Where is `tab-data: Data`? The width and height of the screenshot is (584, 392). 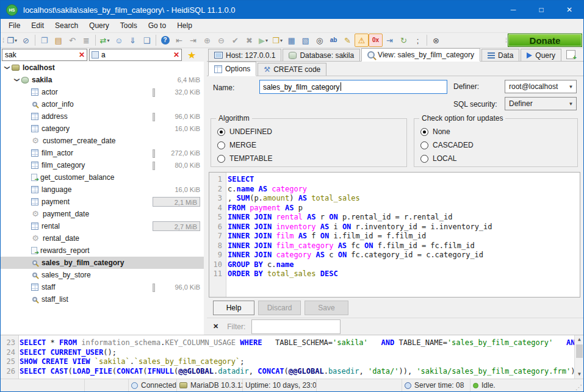
tab-data: Data is located at coordinates (500, 55).